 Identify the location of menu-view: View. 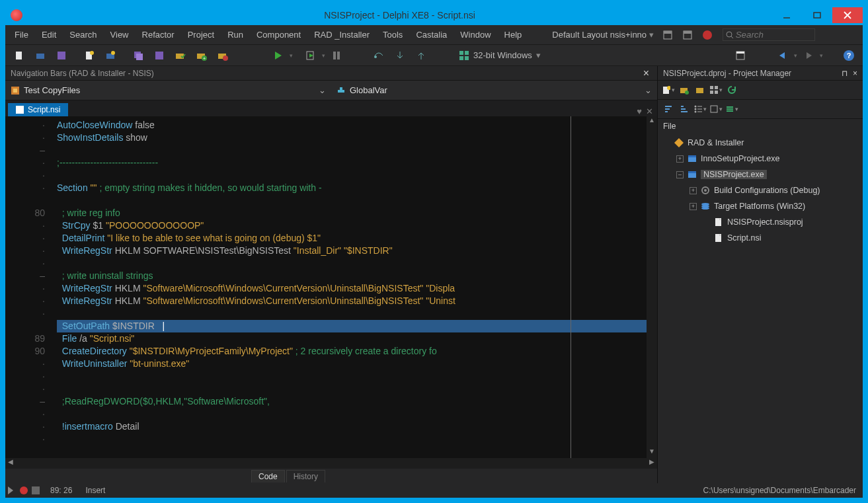
(120, 34).